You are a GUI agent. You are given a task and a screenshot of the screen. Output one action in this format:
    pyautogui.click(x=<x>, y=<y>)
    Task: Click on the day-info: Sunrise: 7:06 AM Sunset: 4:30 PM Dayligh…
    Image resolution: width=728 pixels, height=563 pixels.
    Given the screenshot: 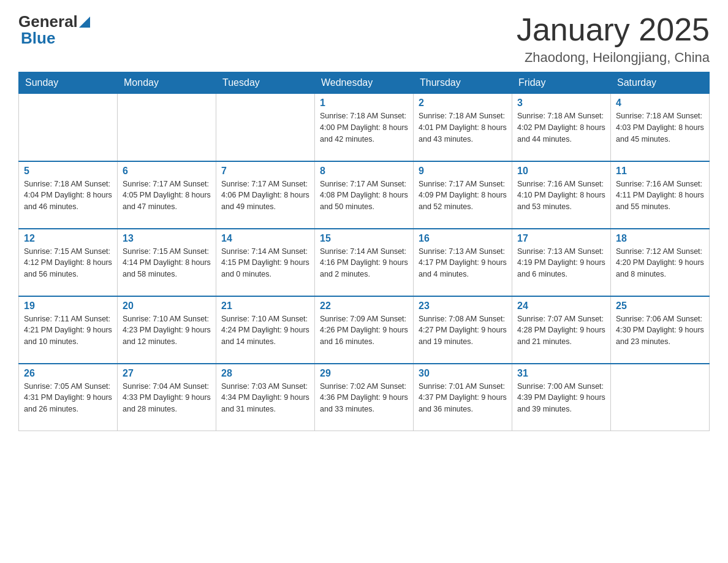 What is the action you would take?
    pyautogui.click(x=660, y=331)
    